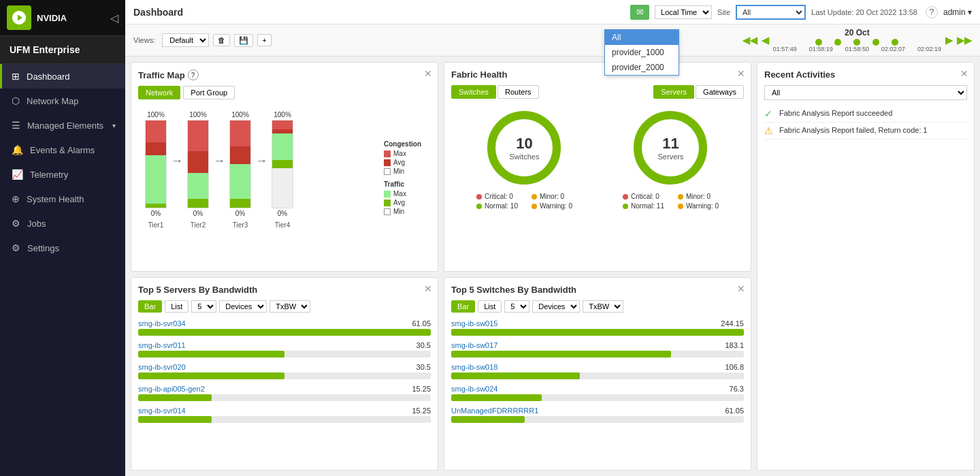 Image resolution: width=980 pixels, height=476 pixels. Describe the element at coordinates (495, 411) in the screenshot. I see `switch-name-5: UnManagedFDRRRRRR1` at that location.